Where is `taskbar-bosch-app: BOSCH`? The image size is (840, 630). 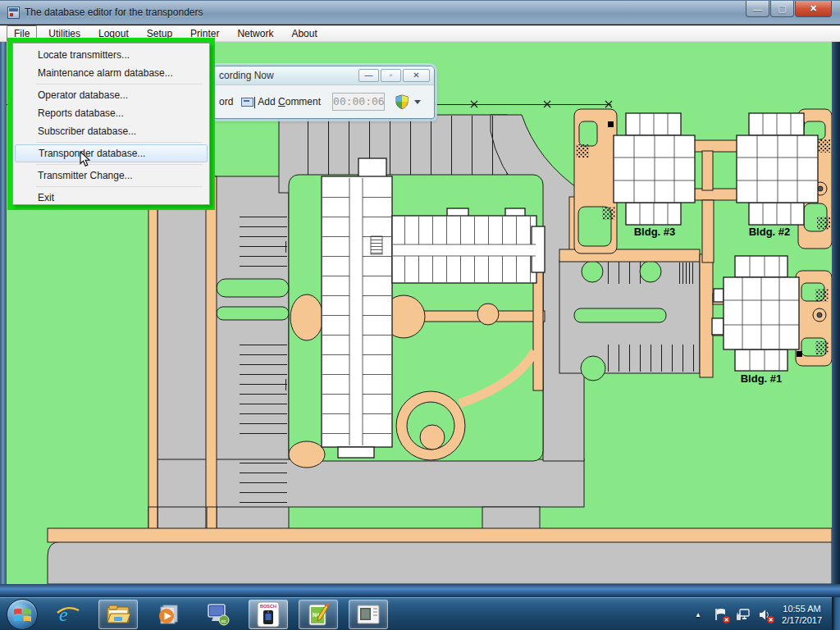 taskbar-bosch-app: BOSCH is located at coordinates (268, 614).